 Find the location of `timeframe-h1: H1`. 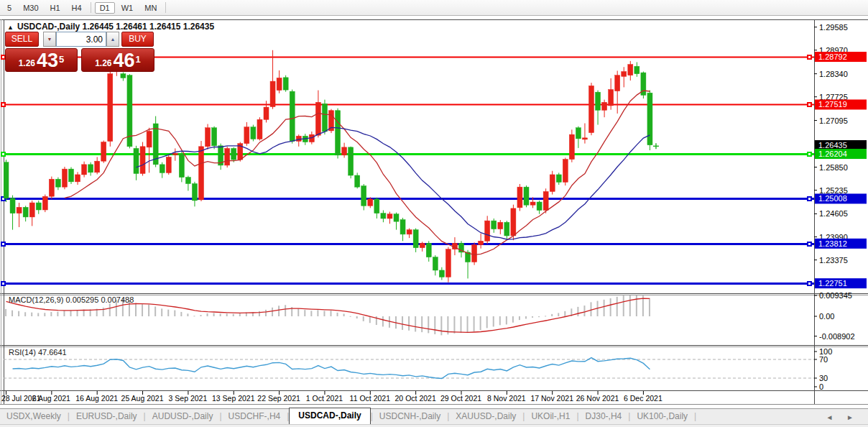

timeframe-h1: H1 is located at coordinates (55, 8).